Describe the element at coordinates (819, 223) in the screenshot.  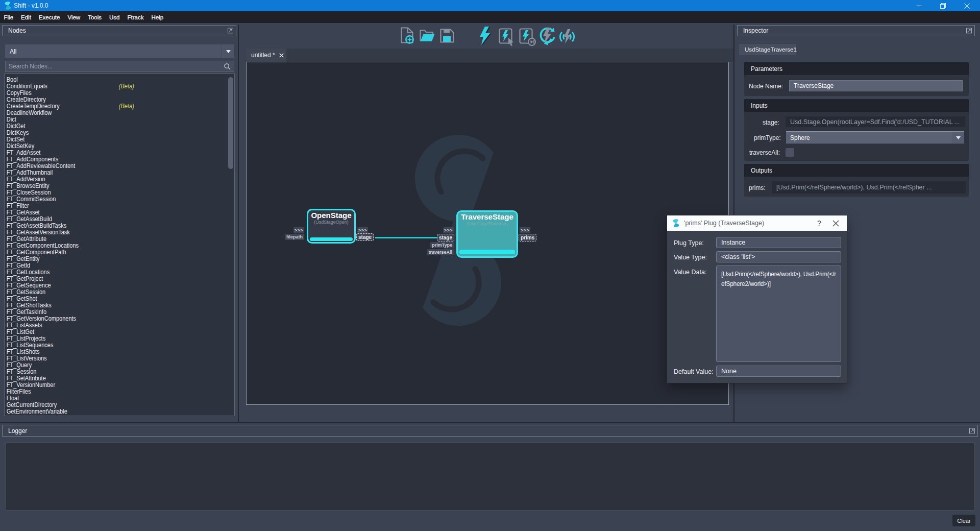
I see `dialog-help-button: ?` at that location.